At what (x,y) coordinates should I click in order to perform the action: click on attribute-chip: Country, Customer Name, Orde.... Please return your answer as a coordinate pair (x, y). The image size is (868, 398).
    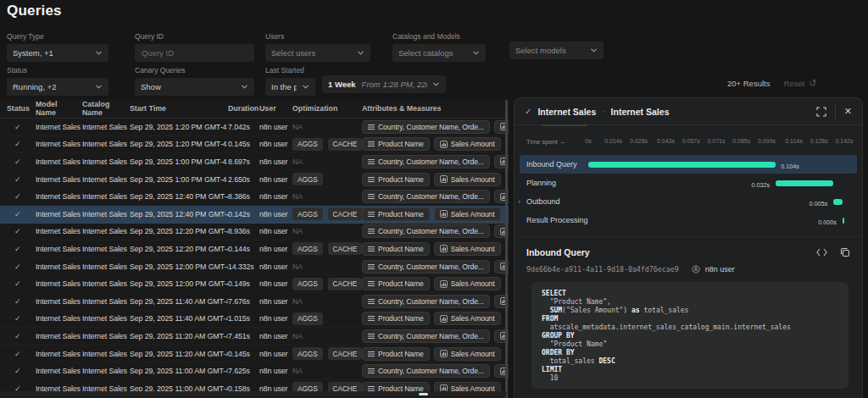
    Looking at the image, I should click on (426, 267).